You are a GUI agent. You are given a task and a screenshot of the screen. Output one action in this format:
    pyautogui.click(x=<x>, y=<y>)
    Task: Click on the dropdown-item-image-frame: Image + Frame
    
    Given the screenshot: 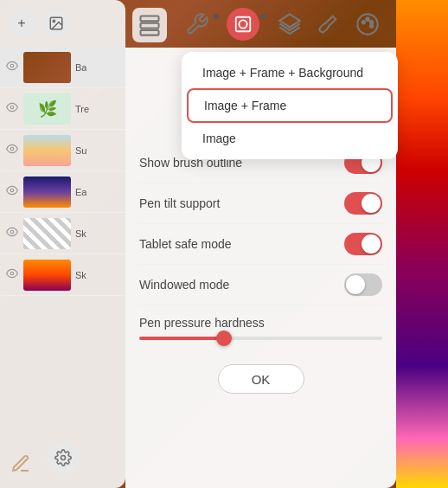 What is the action you would take?
    pyautogui.click(x=290, y=106)
    